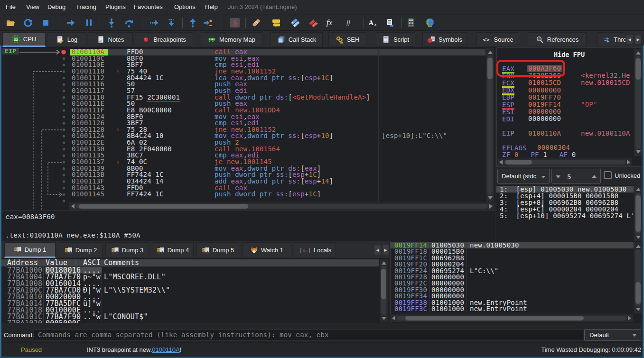 This screenshot has height=358, width=644. Describe the element at coordinates (557, 40) in the screenshot. I see `tab-references: References` at that location.